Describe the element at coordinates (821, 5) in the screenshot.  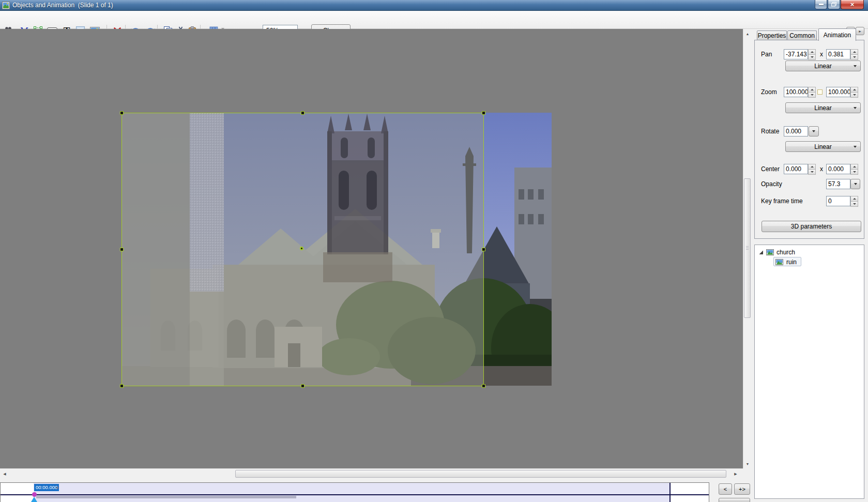
I see `minimize-button` at that location.